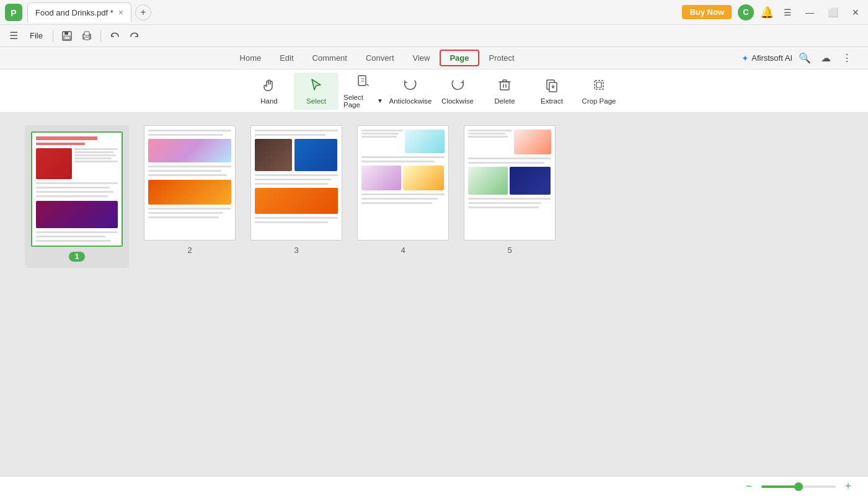 The width and height of the screenshot is (868, 496). Describe the element at coordinates (505, 101) in the screenshot. I see `delete-tool-label: Delete` at that location.